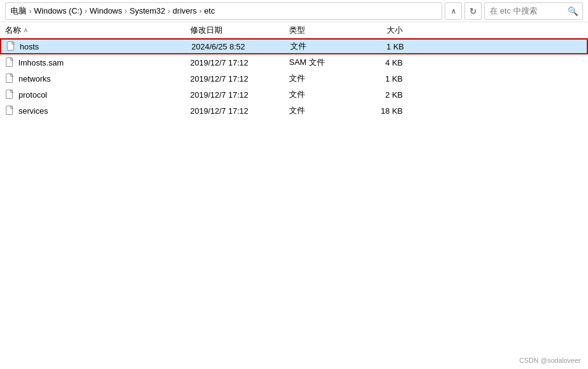 Image resolution: width=588 pixels, height=369 pixels. Describe the element at coordinates (126, 11) in the screenshot. I see `breadcrumb-sep-3: ›` at that location.